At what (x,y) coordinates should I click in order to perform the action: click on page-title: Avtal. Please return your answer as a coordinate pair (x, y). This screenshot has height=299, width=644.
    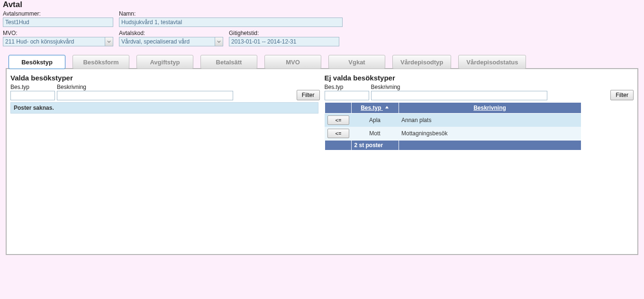
    Looking at the image, I should click on (322, 5).